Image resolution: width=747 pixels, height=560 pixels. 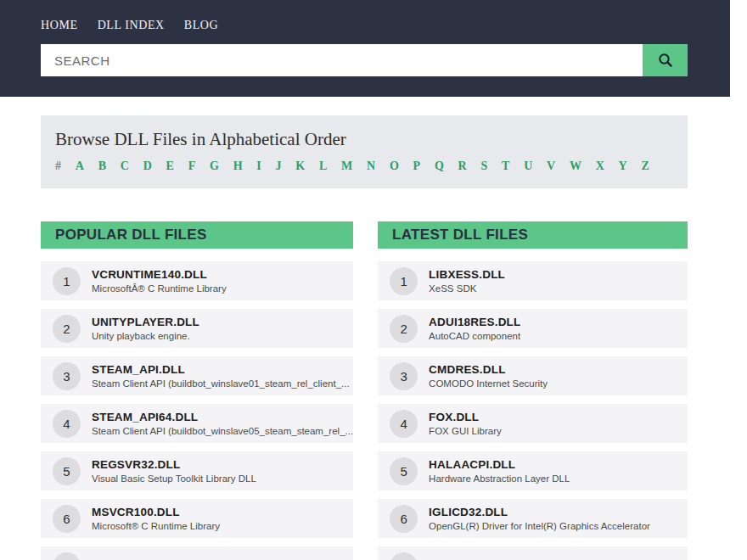 What do you see at coordinates (467, 288) in the screenshot?
I see `dll-description: XeSS SDK` at bounding box center [467, 288].